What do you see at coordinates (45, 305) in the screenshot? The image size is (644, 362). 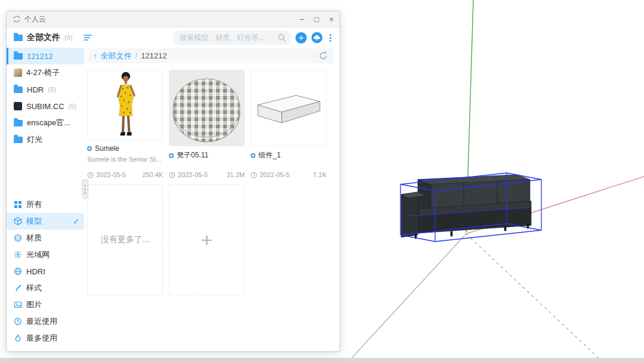 I see `category-images: 图片` at bounding box center [45, 305].